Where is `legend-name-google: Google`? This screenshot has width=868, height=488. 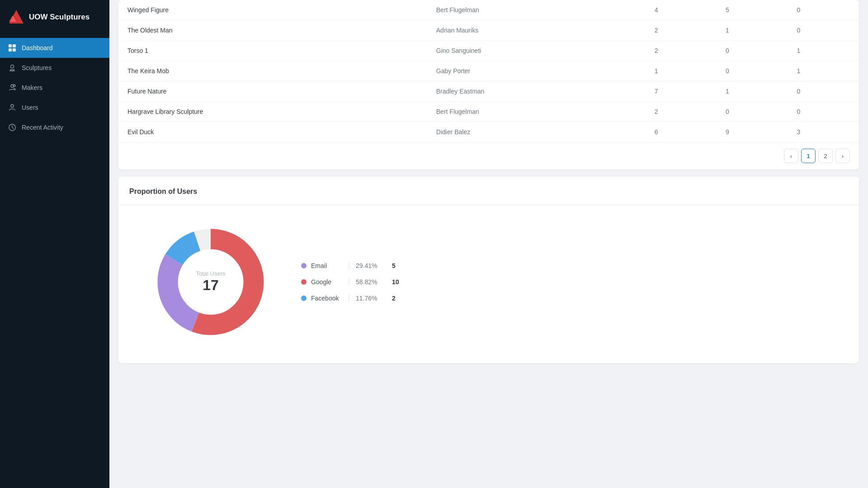
legend-name-google: Google is located at coordinates (327, 282).